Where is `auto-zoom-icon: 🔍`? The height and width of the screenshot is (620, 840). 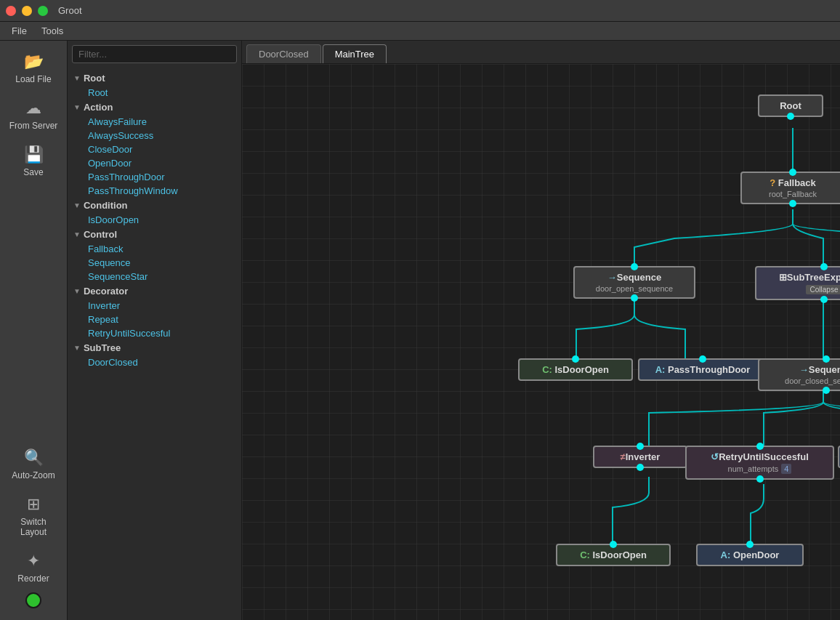
auto-zoom-icon: 🔍 is located at coordinates (33, 458).